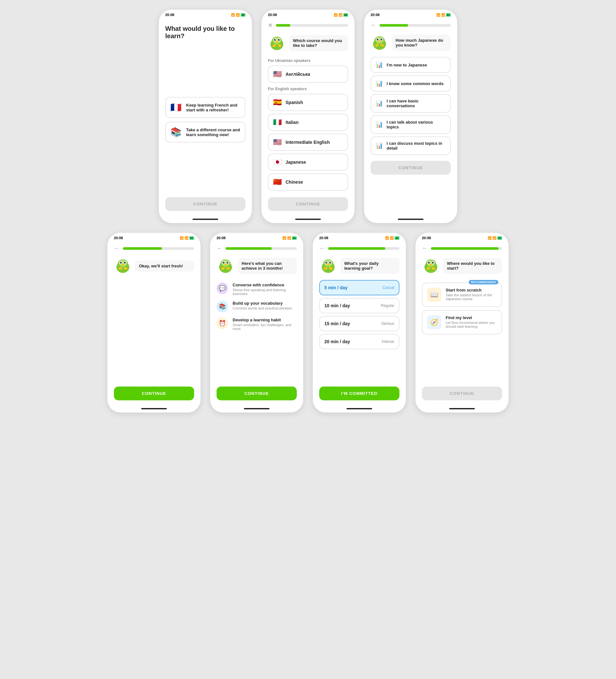 The image size is (616, 679). What do you see at coordinates (308, 102) in the screenshot?
I see `spanish-lang-item: 🇪🇸 Spanish` at bounding box center [308, 102].